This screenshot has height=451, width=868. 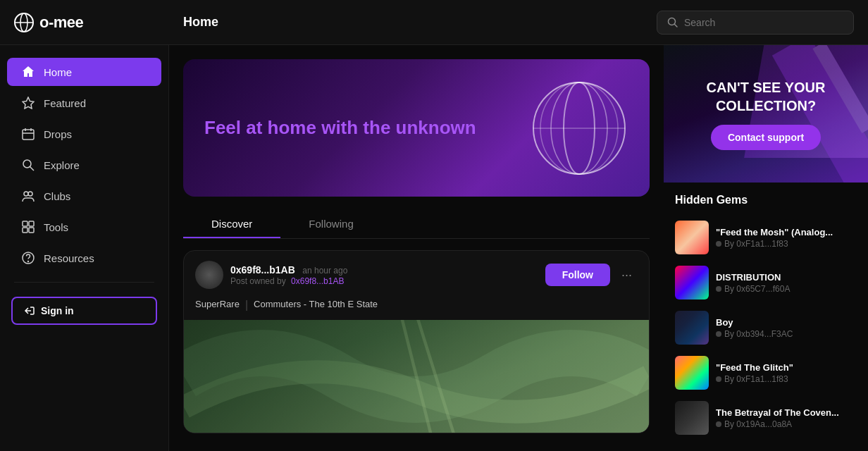 What do you see at coordinates (385, 281) in the screenshot?
I see `post-owned: Post owned by 0x69f8...b1AB` at bounding box center [385, 281].